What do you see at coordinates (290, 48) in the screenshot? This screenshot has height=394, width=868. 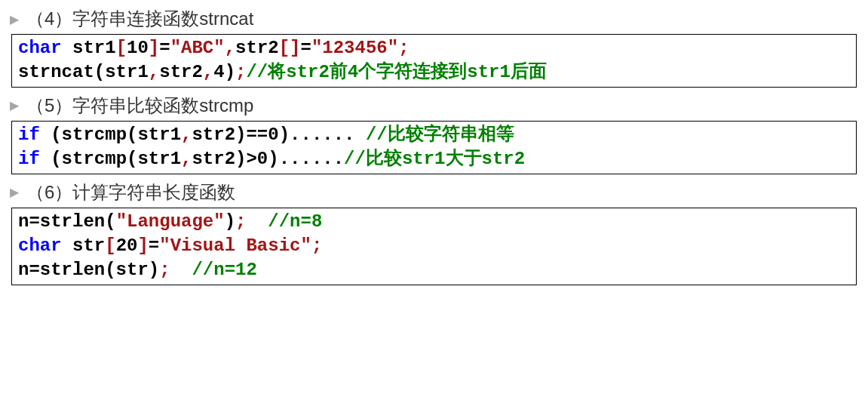 I see `code-token: []` at bounding box center [290, 48].